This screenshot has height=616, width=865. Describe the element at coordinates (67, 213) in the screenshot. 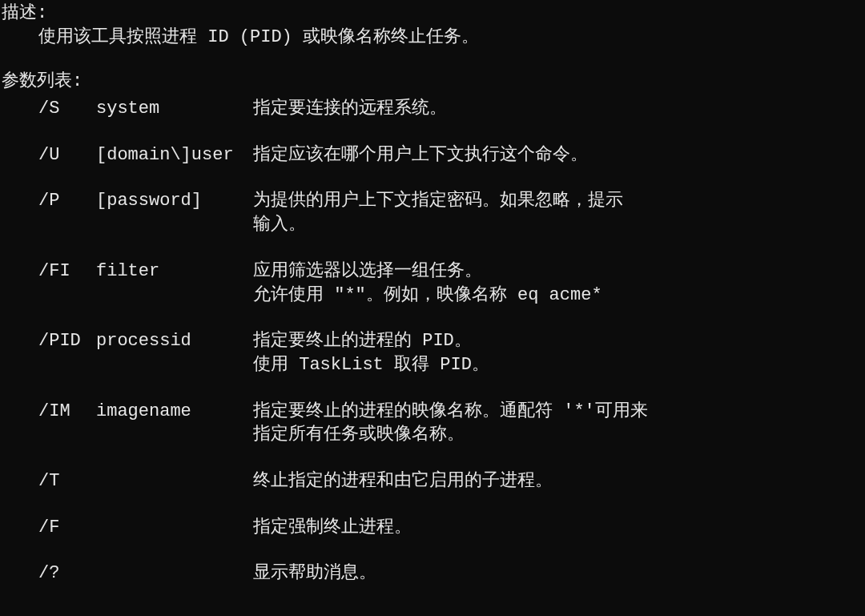

I see `param-flag: /P` at that location.